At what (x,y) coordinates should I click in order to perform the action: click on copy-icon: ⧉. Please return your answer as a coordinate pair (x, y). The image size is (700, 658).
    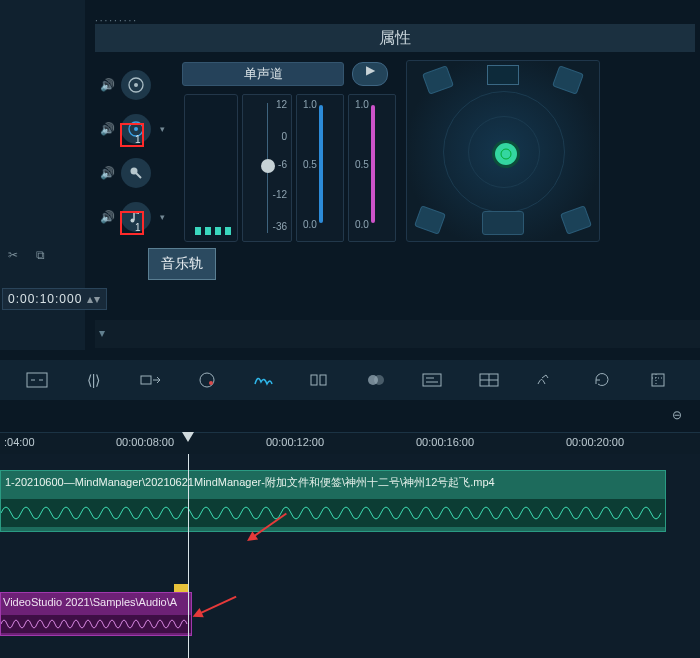
    Looking at the image, I should click on (40, 255).